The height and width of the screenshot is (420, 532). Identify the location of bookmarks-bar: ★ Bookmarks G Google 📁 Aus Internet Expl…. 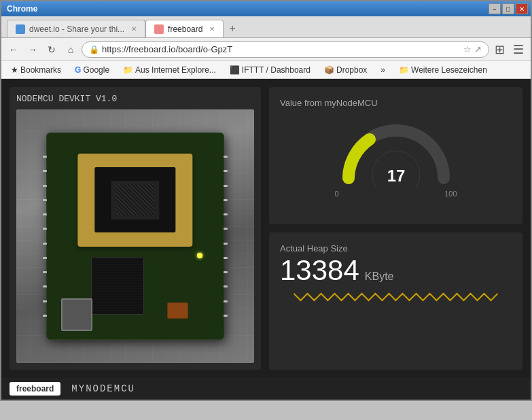
(266, 70).